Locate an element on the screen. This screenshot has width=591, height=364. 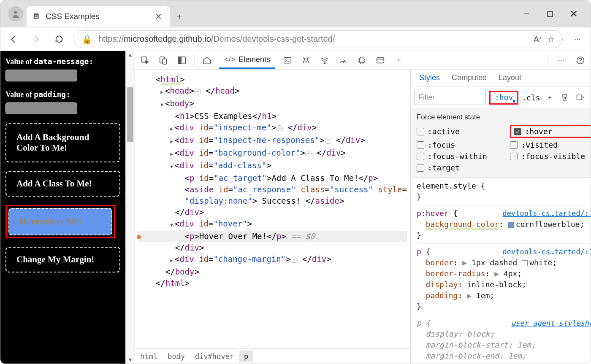
chk-focus: :focus is located at coordinates (464, 145).